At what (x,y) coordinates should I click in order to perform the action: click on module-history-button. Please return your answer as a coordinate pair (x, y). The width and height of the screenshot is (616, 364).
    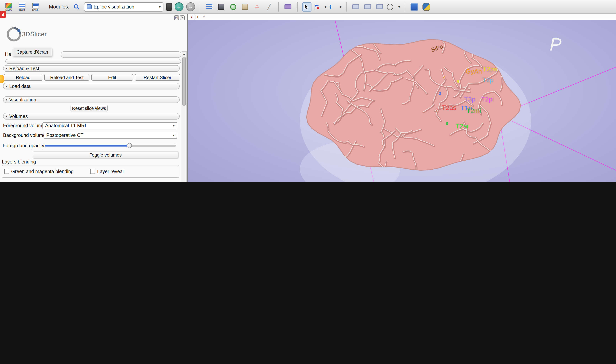
    Looking at the image, I should click on (169, 7).